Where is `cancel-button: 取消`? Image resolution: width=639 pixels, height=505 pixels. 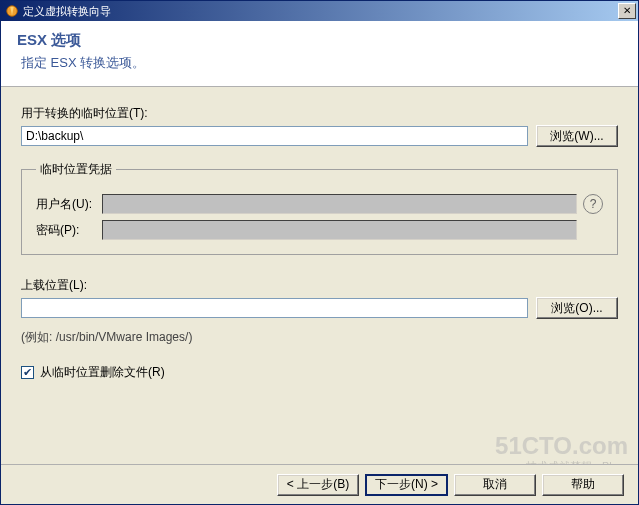 cancel-button: 取消 is located at coordinates (495, 485).